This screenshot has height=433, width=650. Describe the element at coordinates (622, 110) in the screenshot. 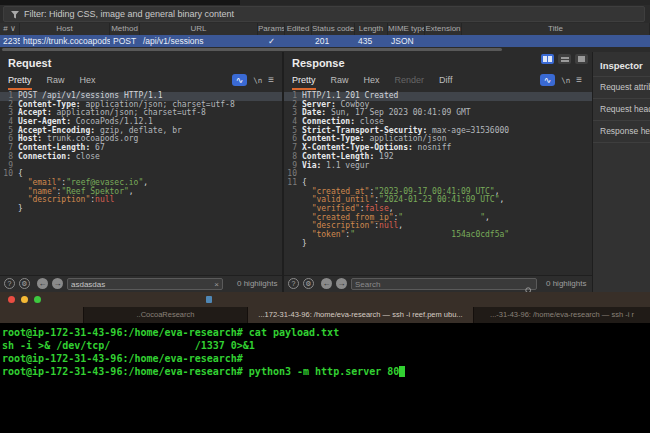

I see `inspector-section-request-headers: Request headers` at that location.